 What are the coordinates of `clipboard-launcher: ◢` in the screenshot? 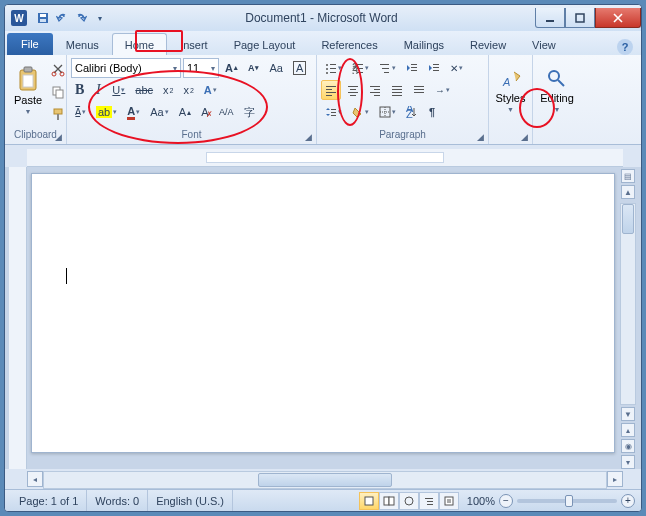 It's located at (58, 137).